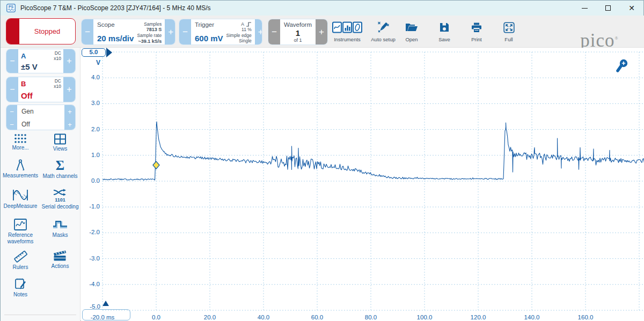 The width and height of the screenshot is (644, 321). Describe the element at coordinates (298, 25) in the screenshot. I see `waveform-label: Waveform` at that location.